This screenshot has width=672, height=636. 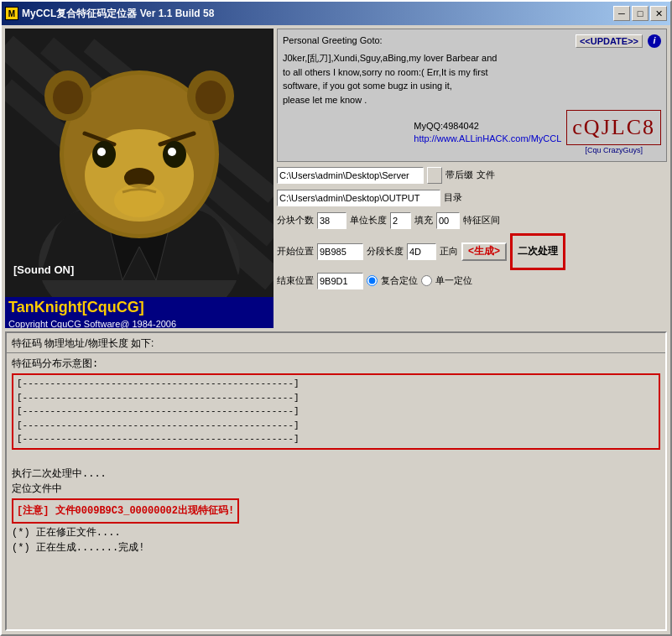 I want to click on myqq-text: MyQQ:4984042 http://www.ALLinHACK.com/My…, so click(x=487, y=133).